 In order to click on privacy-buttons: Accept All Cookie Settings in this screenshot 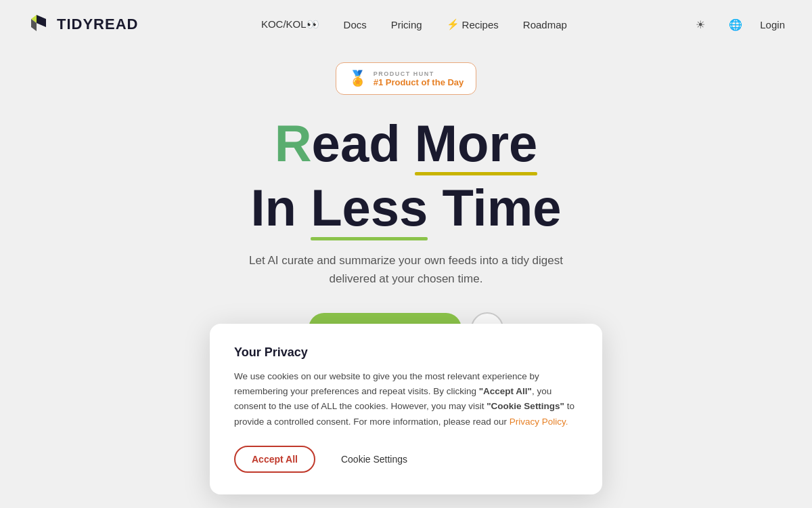, I will do `click(406, 459)`.